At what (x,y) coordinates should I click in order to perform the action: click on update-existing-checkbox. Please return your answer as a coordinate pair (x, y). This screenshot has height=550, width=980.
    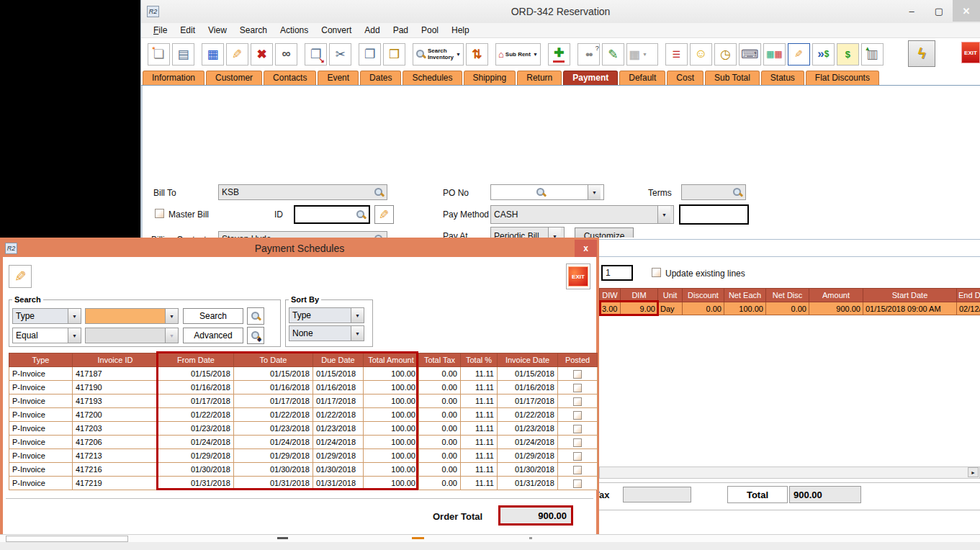
    Looking at the image, I should click on (657, 272).